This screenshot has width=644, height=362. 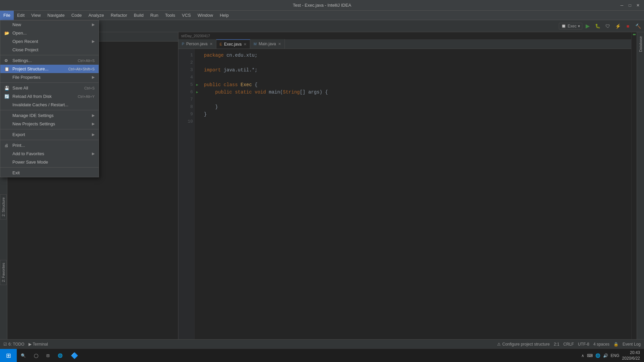 I want to click on manage-ide-arrow-icon: ▶, so click(x=93, y=115).